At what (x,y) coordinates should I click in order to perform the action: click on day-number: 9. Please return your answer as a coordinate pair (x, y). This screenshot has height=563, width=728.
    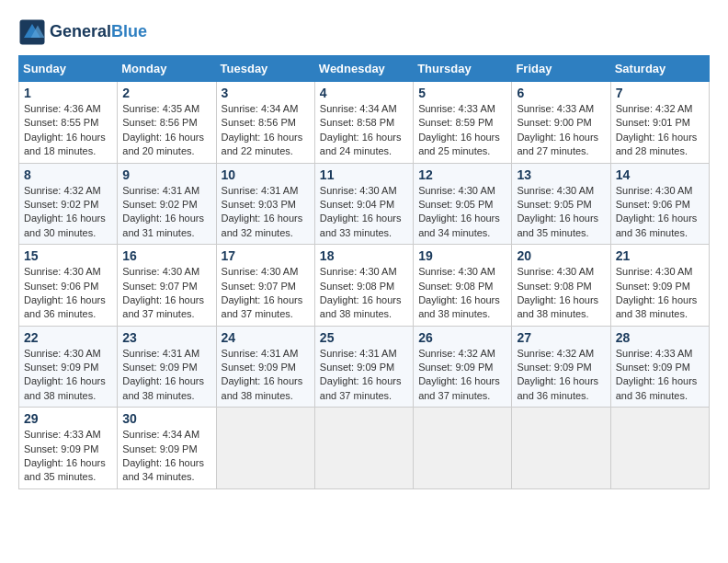
    Looking at the image, I should click on (166, 175).